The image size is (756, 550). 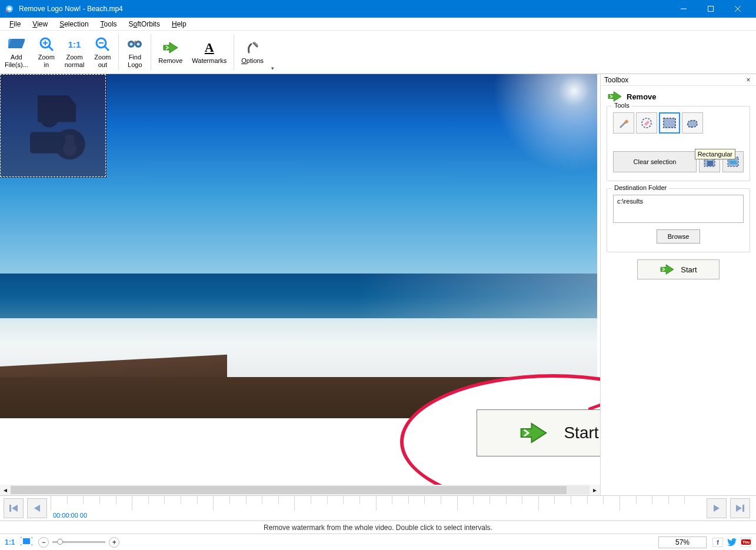 What do you see at coordinates (75, 52) in the screenshot?
I see `toolbar-zoom-normal: 1:1 Zoom normal` at bounding box center [75, 52].